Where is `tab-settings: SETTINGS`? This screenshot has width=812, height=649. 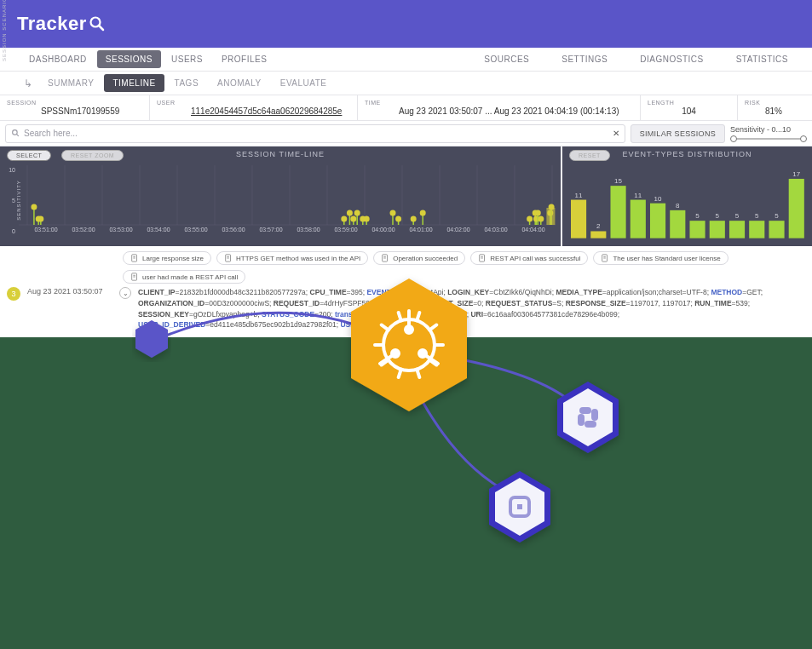 tab-settings: SETTINGS is located at coordinates (585, 60).